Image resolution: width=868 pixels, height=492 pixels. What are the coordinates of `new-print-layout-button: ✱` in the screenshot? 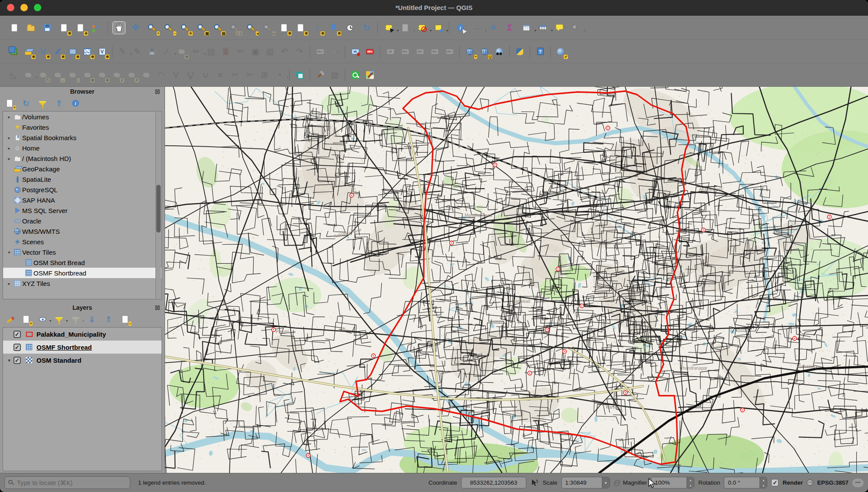 It's located at (64, 28).